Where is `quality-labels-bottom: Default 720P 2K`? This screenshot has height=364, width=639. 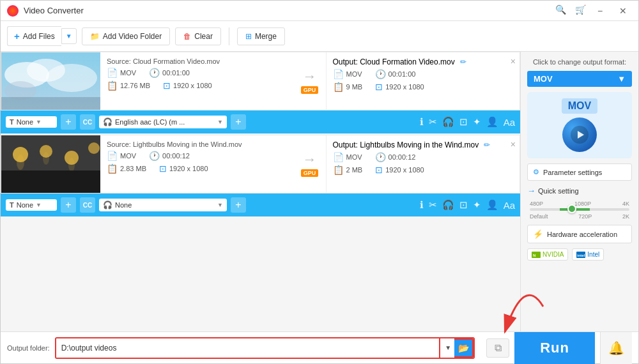
quality-labels-bottom: Default 720P 2K is located at coordinates (580, 216).